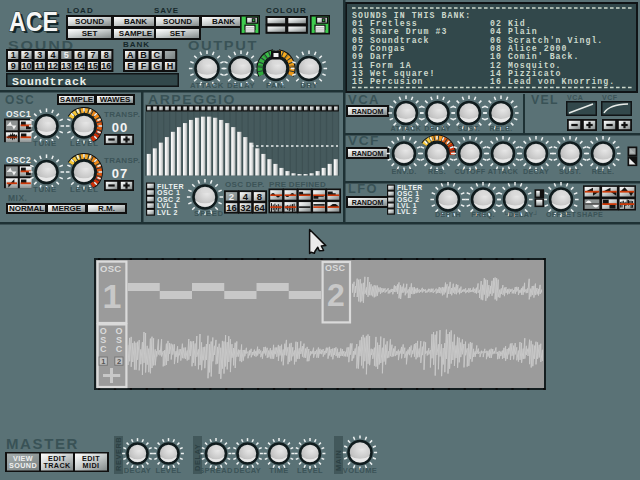 The height and width of the screenshot is (480, 640). What do you see at coordinates (404, 172) in the screenshot?
I see `svg-text: ENV.D.` at bounding box center [404, 172].